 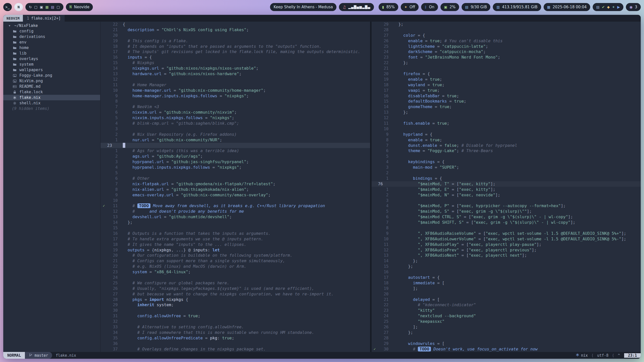 I want to click on code-line: 12 # and doesn't provide any benefits fo…, so click(x=235, y=211).